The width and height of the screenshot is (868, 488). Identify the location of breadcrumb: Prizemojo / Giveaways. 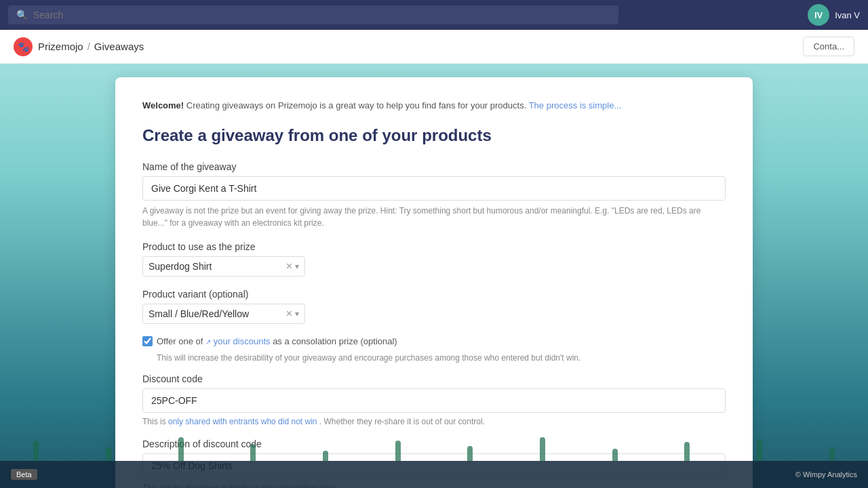
(91, 46).